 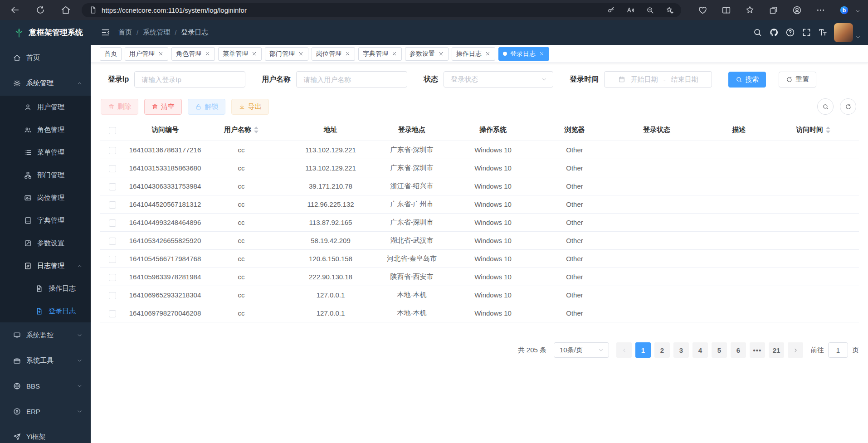 I want to click on tab-menu-management: 菜单管理, so click(x=240, y=54).